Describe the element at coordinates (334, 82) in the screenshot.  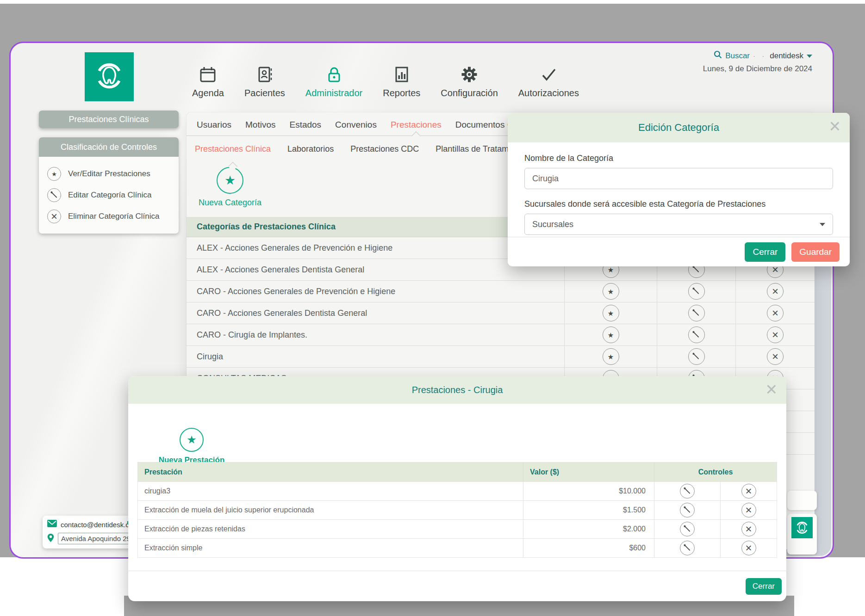
I see `nav-administrador: Administrador` at that location.